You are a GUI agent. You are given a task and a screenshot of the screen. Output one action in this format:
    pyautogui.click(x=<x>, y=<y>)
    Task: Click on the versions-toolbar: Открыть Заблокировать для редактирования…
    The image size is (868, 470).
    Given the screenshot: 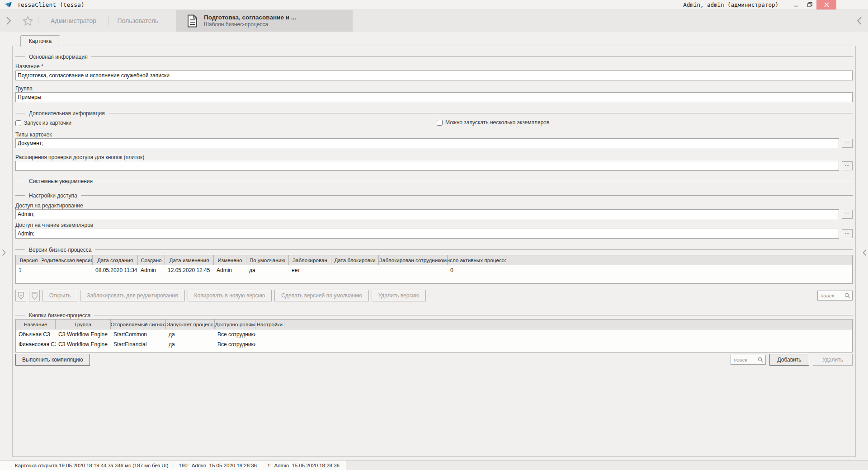 What is the action you would take?
    pyautogui.click(x=434, y=296)
    